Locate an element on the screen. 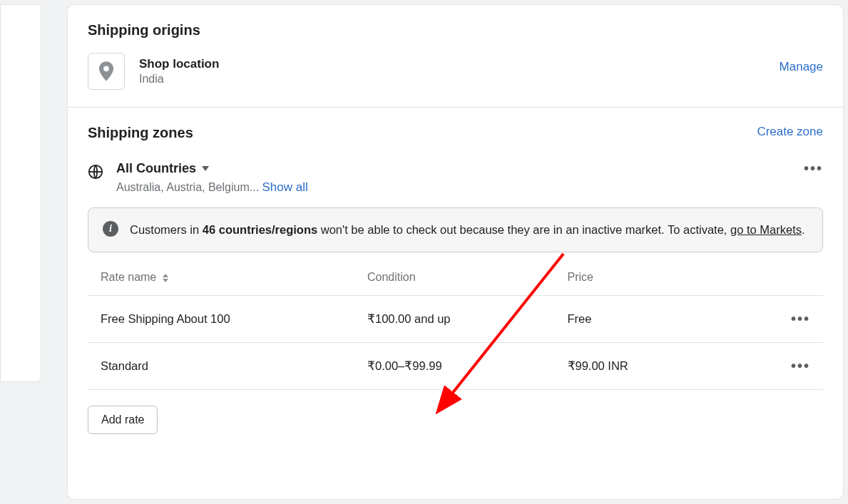 The height and width of the screenshot is (504, 848). rate-name: Standard is located at coordinates (234, 366).